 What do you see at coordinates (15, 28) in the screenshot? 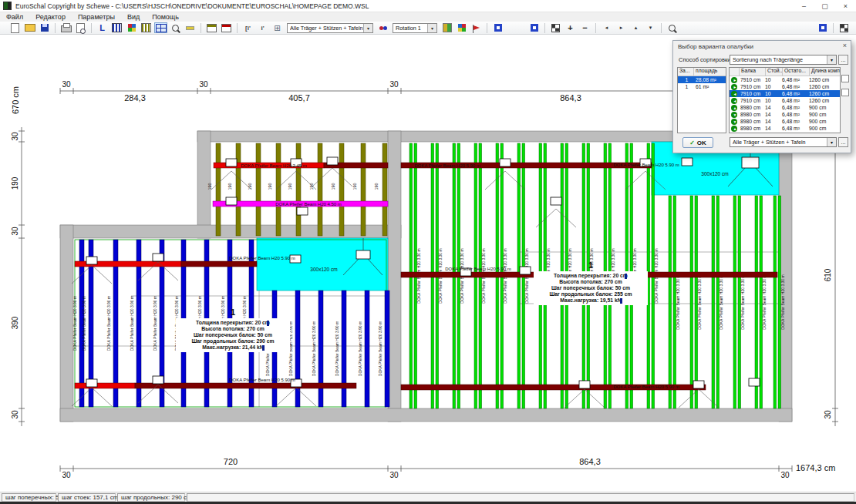
I see `new-file-icon` at bounding box center [15, 28].